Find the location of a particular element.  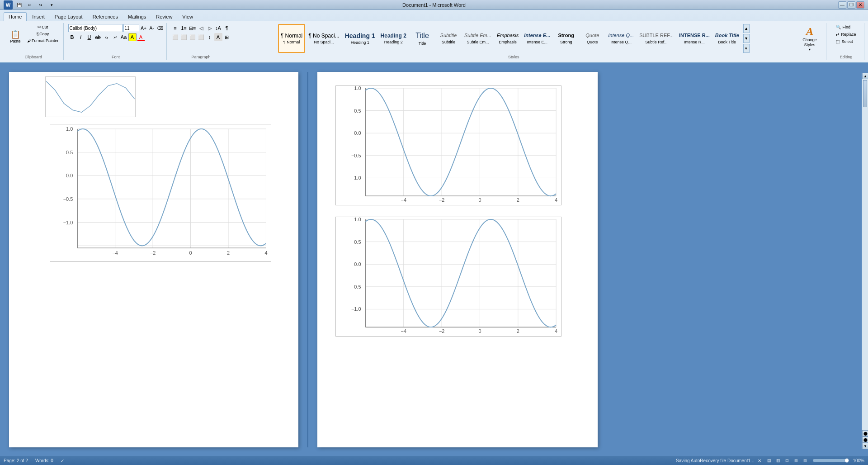

change-styles-group: A ChangeStyles ▾ . is located at coordinates (810, 42).